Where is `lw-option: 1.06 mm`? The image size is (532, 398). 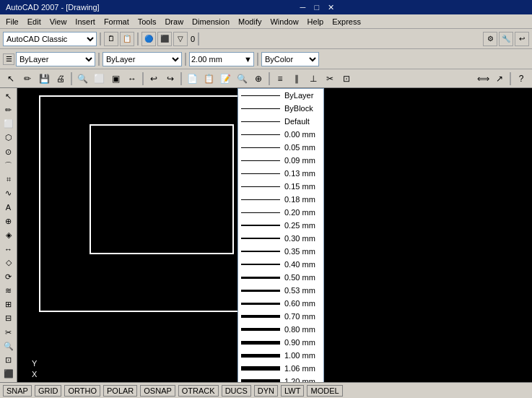
lw-option: 1.06 mm is located at coordinates (281, 368).